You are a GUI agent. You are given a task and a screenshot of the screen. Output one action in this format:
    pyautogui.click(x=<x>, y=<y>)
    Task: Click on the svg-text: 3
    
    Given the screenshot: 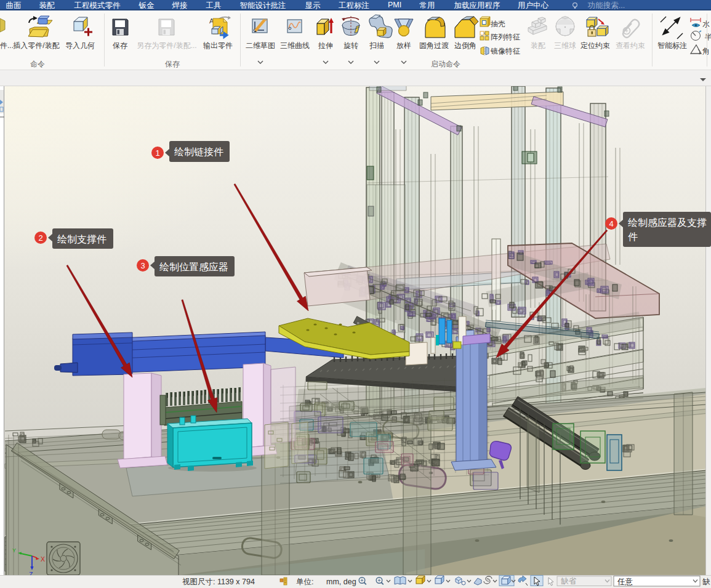 What is the action you would take?
    pyautogui.click(x=143, y=266)
    